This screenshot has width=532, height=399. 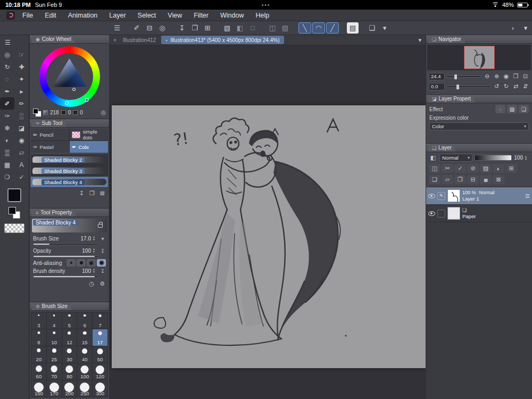 What do you see at coordinates (83, 15) in the screenshot?
I see `menu-item: Animation` at bounding box center [83, 15].